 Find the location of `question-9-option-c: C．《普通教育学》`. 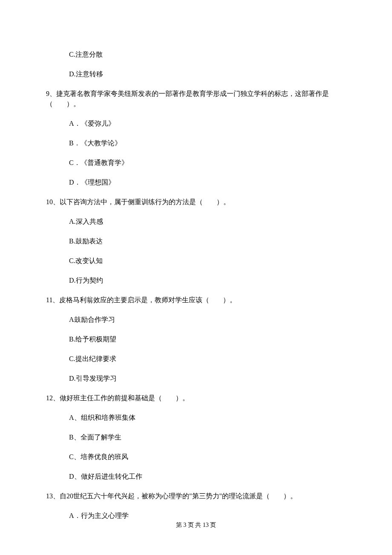

question-9-option-c: C．《普通教育学》 is located at coordinates (208, 163).